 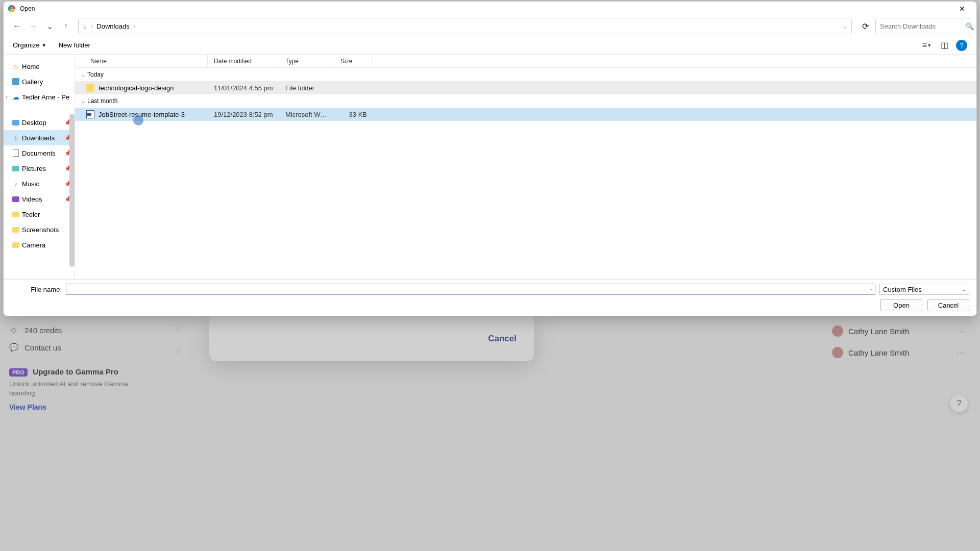 I want to click on sidebar-item-label: Documents, so click(x=39, y=153).